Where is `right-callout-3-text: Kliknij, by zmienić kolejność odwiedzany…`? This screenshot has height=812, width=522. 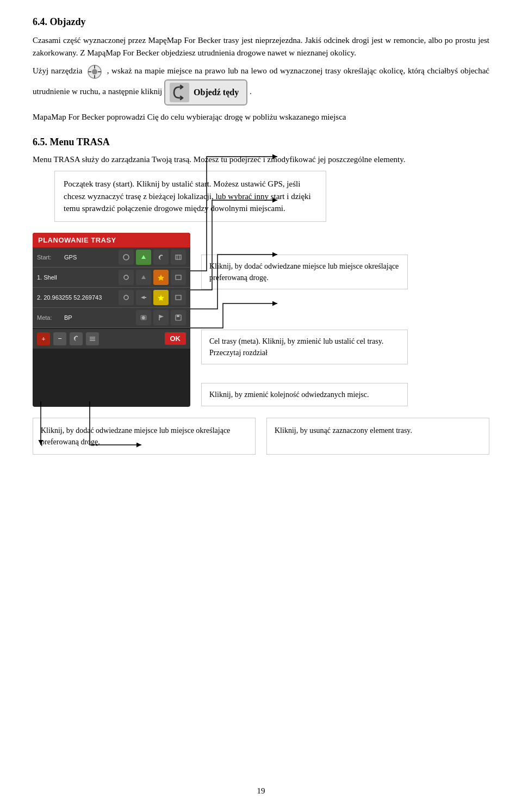
right-callout-3-text: Kliknij, by zmienić kolejność odwiedzany… is located at coordinates (289, 395).